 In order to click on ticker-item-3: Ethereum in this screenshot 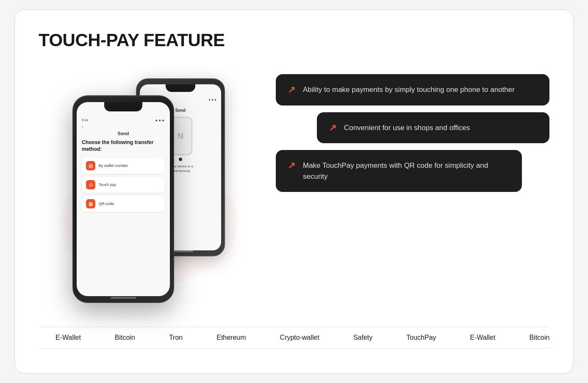, I will do `click(231, 338)`.